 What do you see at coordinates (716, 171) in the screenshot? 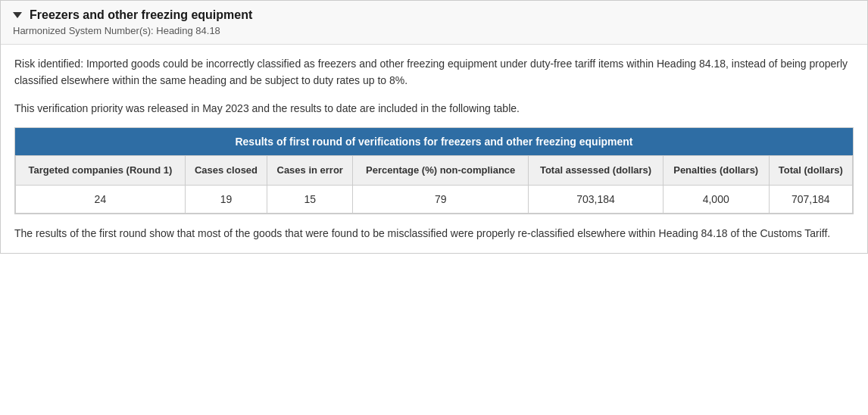
I see `col-header-penalties: Penalties (dollars)` at bounding box center [716, 171].